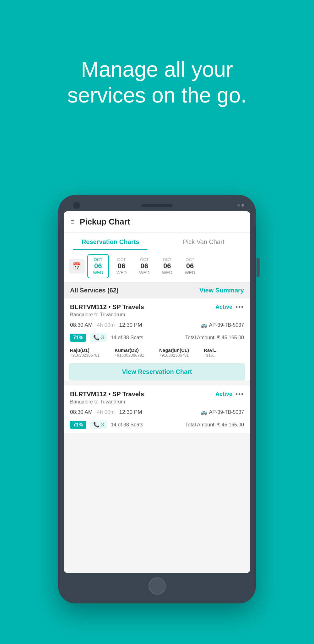 The height and width of the screenshot is (644, 314). I want to click on card-header-1: BLRTVM112 • SP Travels Bangalore to Triv…, so click(157, 309).